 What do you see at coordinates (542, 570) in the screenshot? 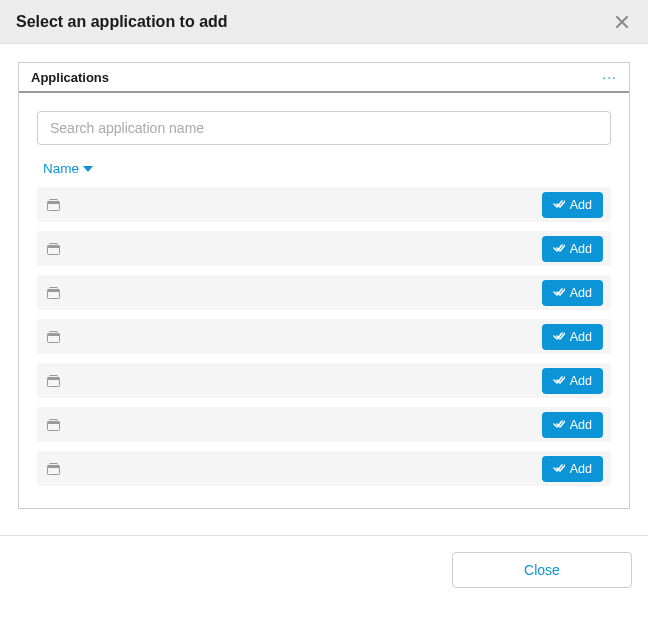
I see `close-button: Close` at bounding box center [542, 570].